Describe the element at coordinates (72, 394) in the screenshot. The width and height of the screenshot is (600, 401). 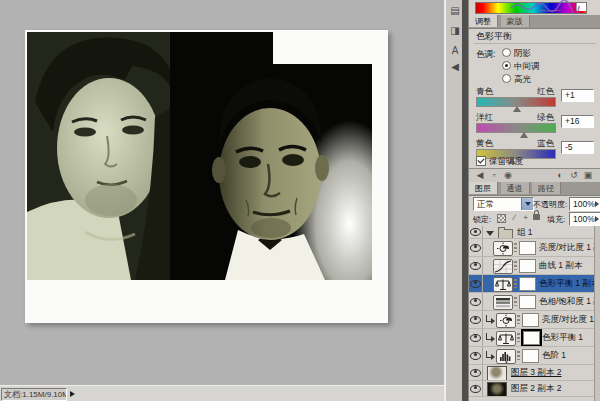
I see `status-bar-menu-arrow-icon` at that location.